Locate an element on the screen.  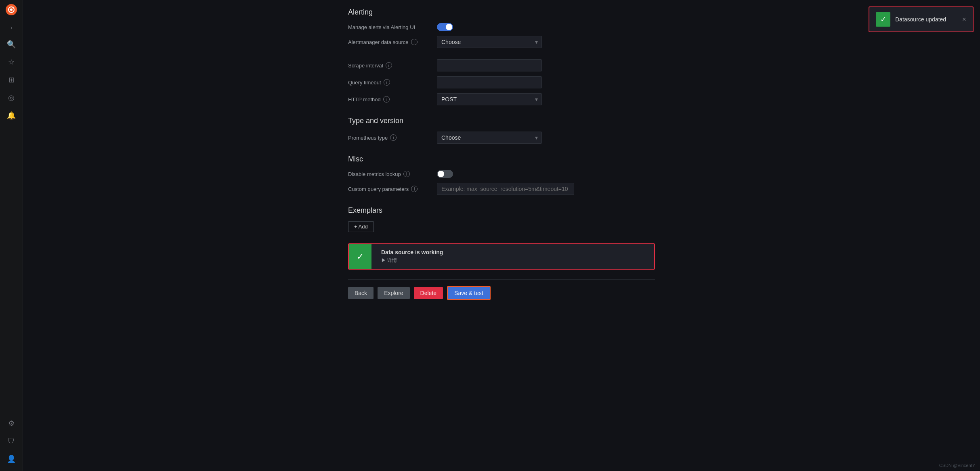
query-timeout-row: Query timeout i 60s is located at coordinates (502, 82).